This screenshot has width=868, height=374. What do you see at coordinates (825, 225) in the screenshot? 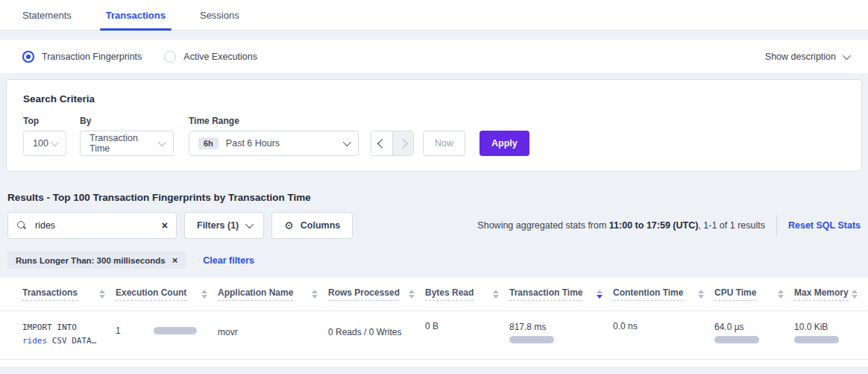
I see `reset-sql-stats-link: Reset SQL Stats` at bounding box center [825, 225].